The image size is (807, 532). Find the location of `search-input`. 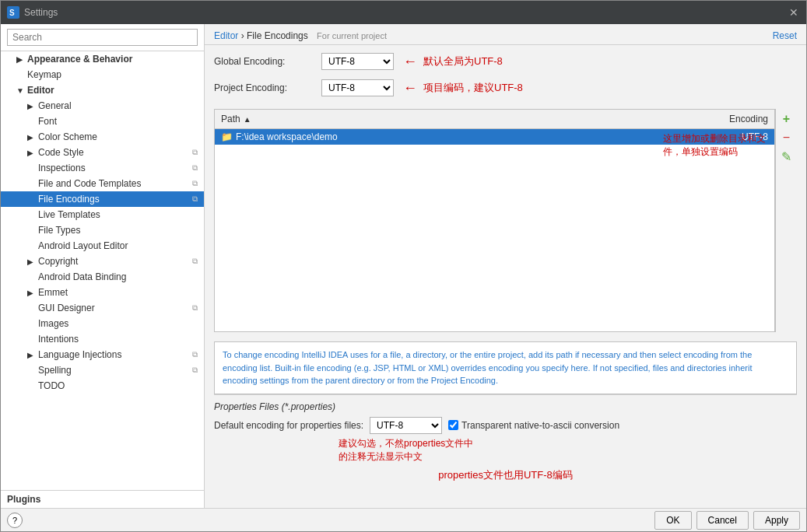

search-input is located at coordinates (103, 37).